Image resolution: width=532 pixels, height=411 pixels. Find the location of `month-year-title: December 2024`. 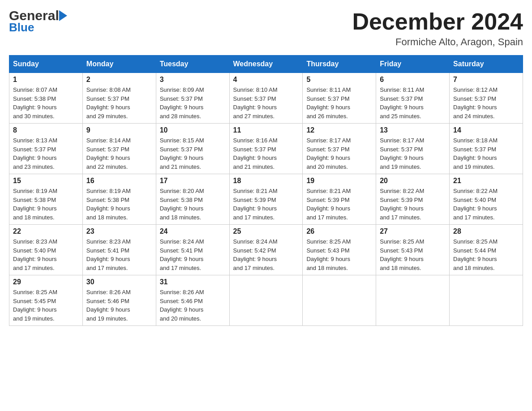

month-year-title: December 2024 is located at coordinates (438, 21).